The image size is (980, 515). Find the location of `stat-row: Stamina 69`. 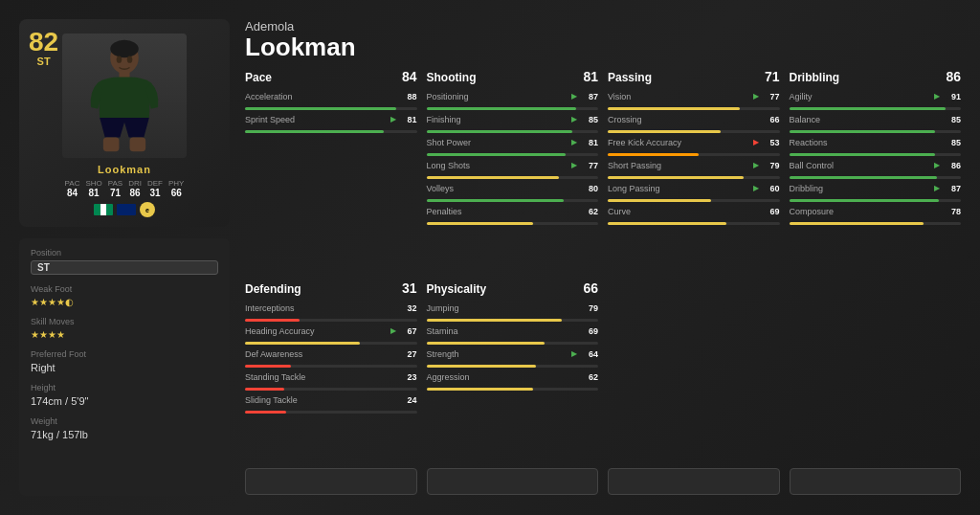

stat-row: Stamina 69 is located at coordinates (513, 331).